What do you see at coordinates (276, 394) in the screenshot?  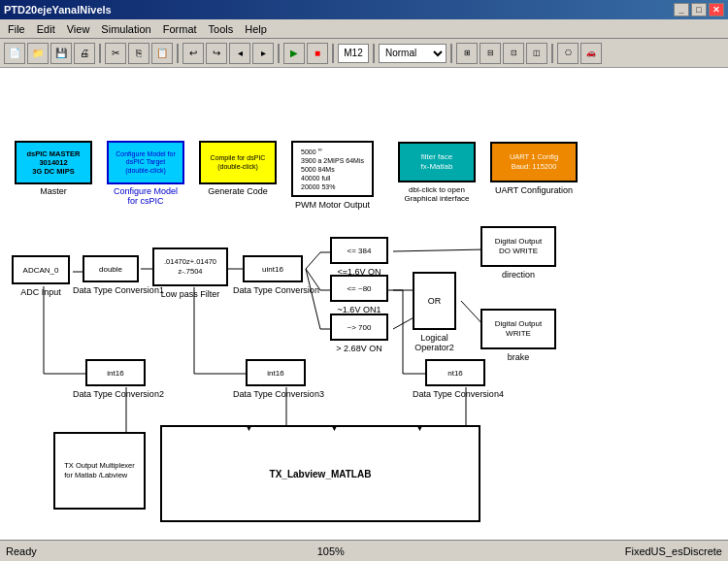 I see `dtype-conv3-sublabel: Data Type Conversion3` at bounding box center [276, 394].